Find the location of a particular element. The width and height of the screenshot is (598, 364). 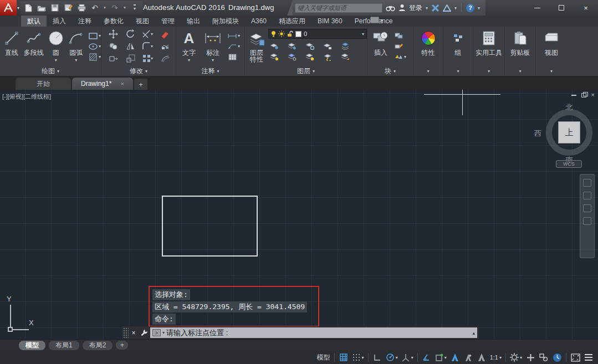

panel-label-layers: 图层 ▾ is located at coordinates (306, 71).